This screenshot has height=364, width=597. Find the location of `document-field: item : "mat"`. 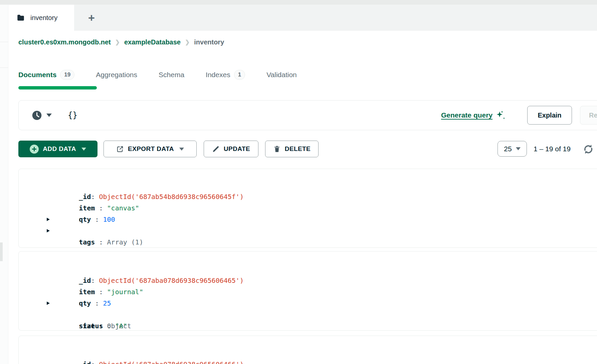

document-field: item : "mat" is located at coordinates (308, 361).